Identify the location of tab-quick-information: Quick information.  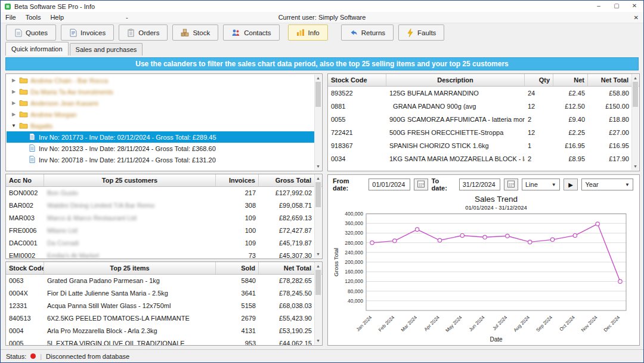
(37, 49).